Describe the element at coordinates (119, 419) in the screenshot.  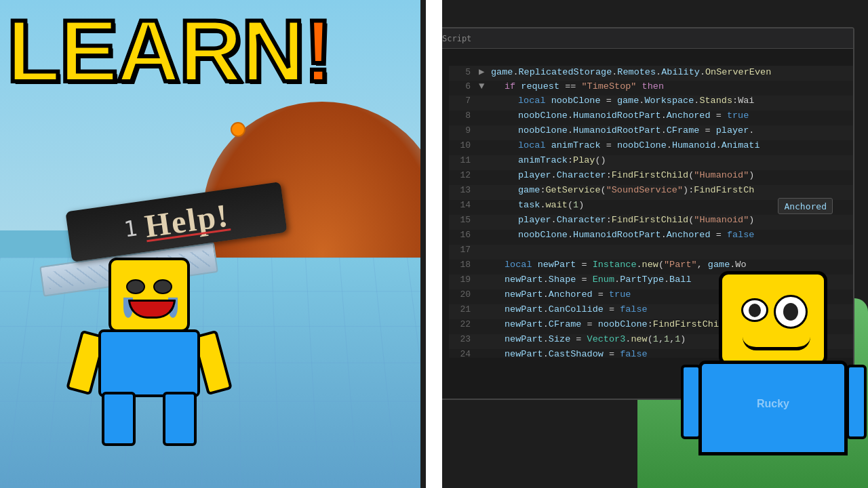
I see `char-left-leg-left` at that location.